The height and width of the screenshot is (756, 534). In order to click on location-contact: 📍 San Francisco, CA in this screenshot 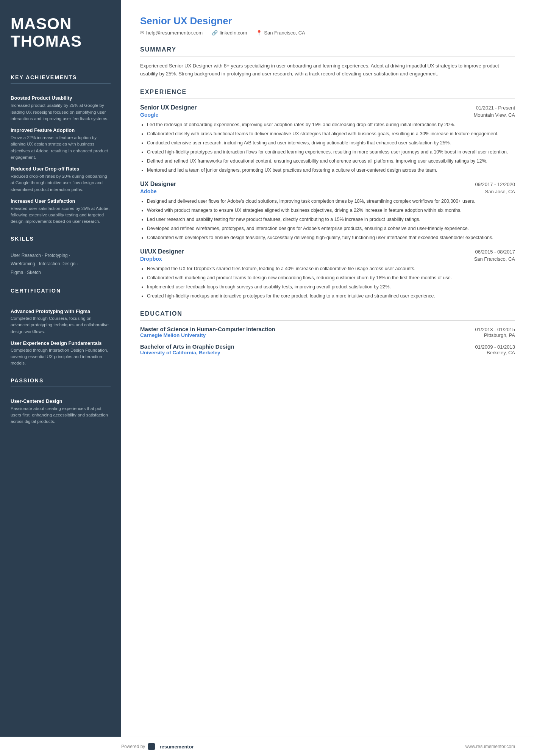, I will do `click(280, 33)`.